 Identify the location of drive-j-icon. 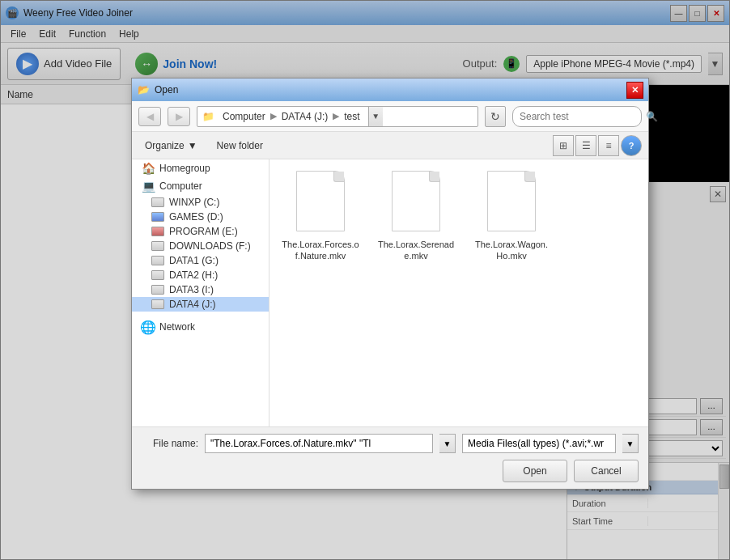
(158, 304).